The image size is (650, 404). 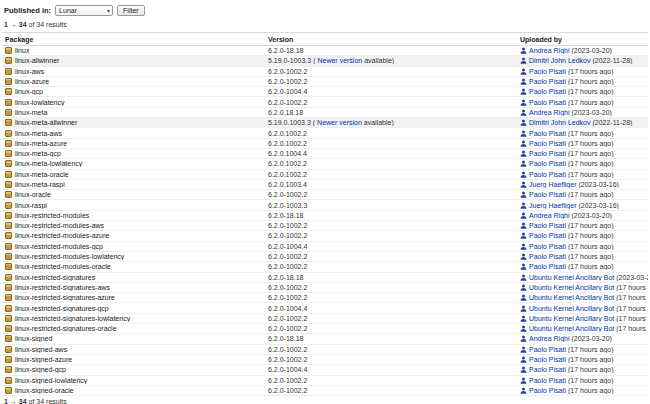 What do you see at coordinates (52, 216) in the screenshot?
I see `package-link: linux-restricted-modules` at bounding box center [52, 216].